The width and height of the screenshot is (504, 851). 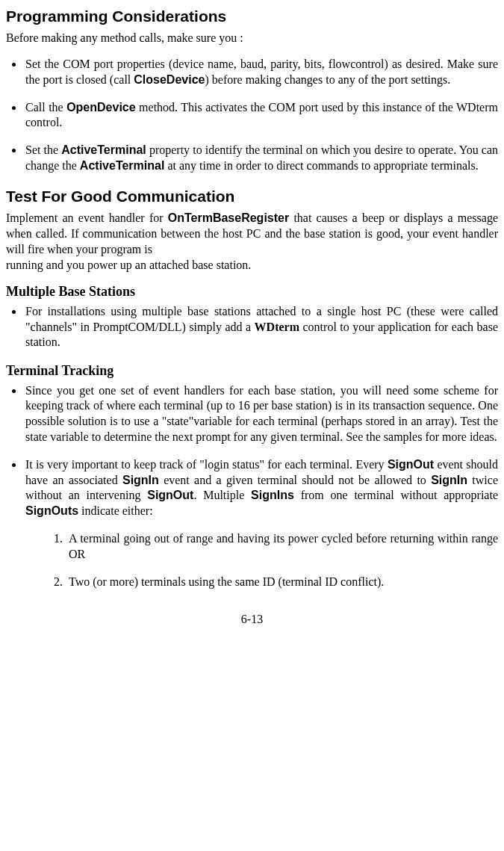 I want to click on text: ) before making changes to any of the po…, so click(x=327, y=79).